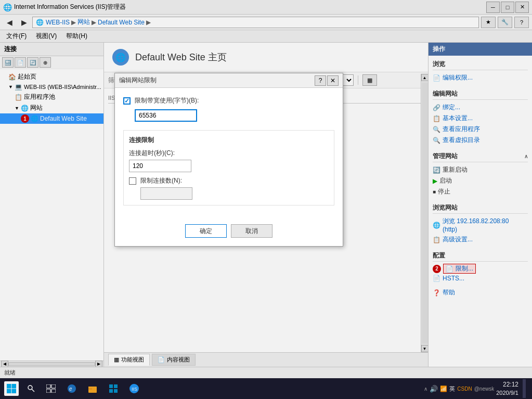 This screenshot has height=399, width=532. Describe the element at coordinates (17, 108) in the screenshot. I see `tree-sites-expand: ▼` at that location.